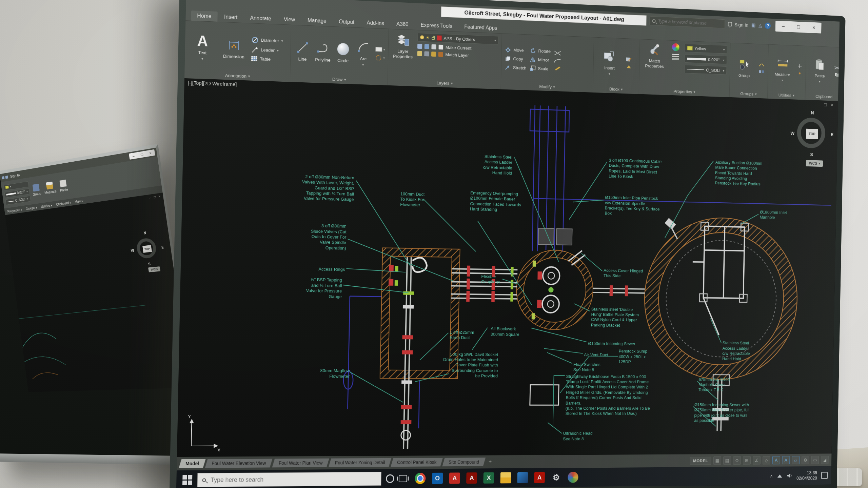 This screenshot has height=488, width=868. What do you see at coordinates (31, 208) in the screenshot?
I see `laptop-panel-label-groups: Groups` at bounding box center [31, 208].